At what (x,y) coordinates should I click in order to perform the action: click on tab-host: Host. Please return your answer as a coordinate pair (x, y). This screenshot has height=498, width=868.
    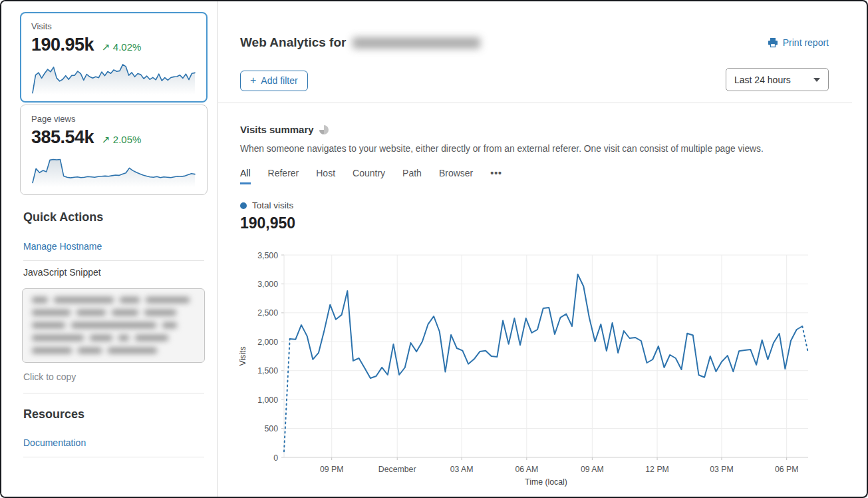
    Looking at the image, I should click on (326, 176).